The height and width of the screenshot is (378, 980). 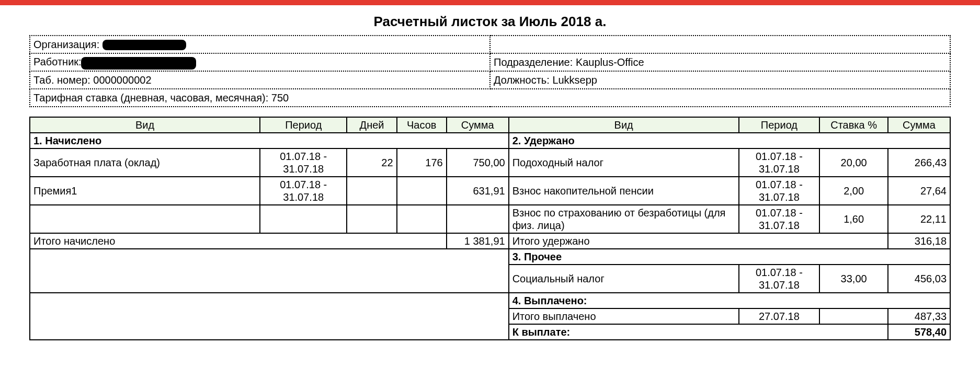 What do you see at coordinates (238, 241) in the screenshot?
I see `accrued-total-label: Итого начислено` at bounding box center [238, 241].